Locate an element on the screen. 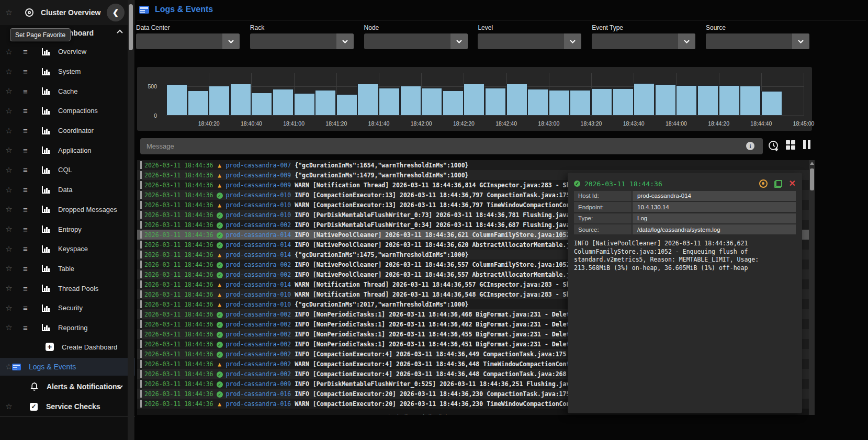  sidebar-item: ☆ ≡ Security is located at coordinates (67, 308).